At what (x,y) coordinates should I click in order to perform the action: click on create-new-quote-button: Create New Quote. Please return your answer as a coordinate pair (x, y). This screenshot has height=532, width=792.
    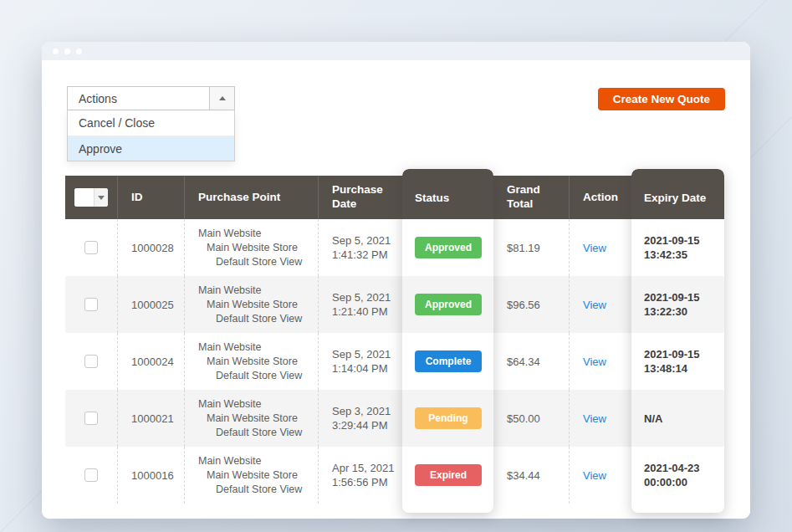
    Looking at the image, I should click on (662, 99).